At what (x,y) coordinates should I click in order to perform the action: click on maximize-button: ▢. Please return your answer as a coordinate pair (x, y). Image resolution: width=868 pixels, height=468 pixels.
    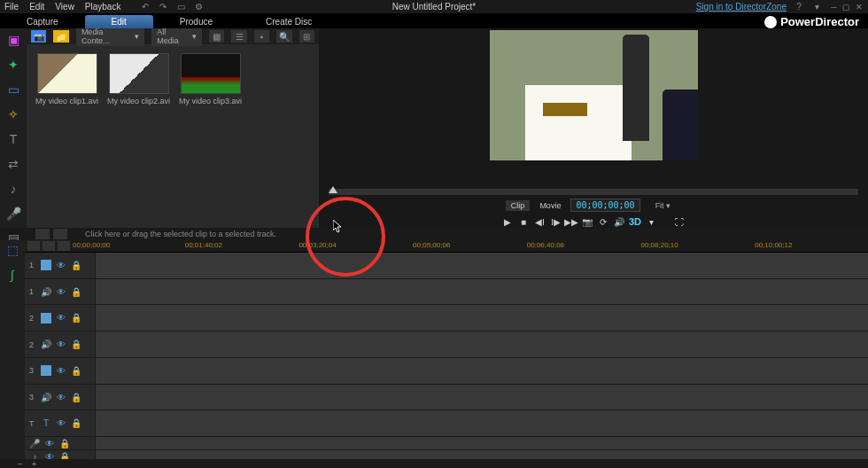
    Looking at the image, I should click on (847, 7).